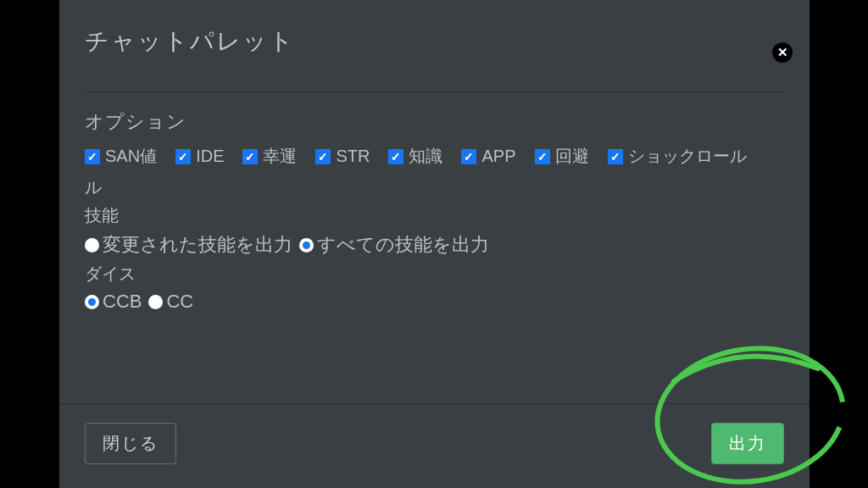 The width and height of the screenshot is (868, 488). I want to click on options-checkbox-row: ✓ SAN値 ✓ IDE ✓ 幸運 ✓ STR ✓ 知識, so click(434, 156).